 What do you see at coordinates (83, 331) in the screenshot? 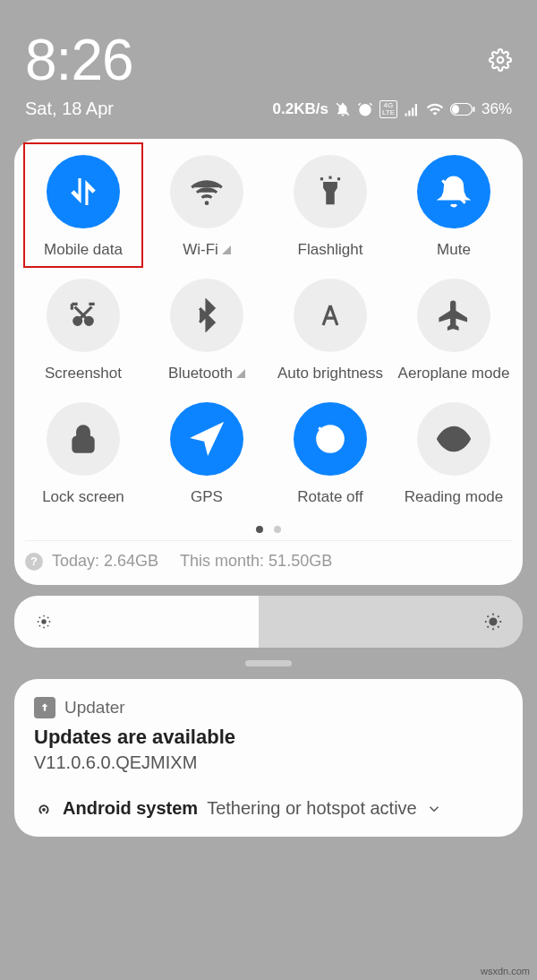
I see `tile-screenshot: Screenshot` at bounding box center [83, 331].